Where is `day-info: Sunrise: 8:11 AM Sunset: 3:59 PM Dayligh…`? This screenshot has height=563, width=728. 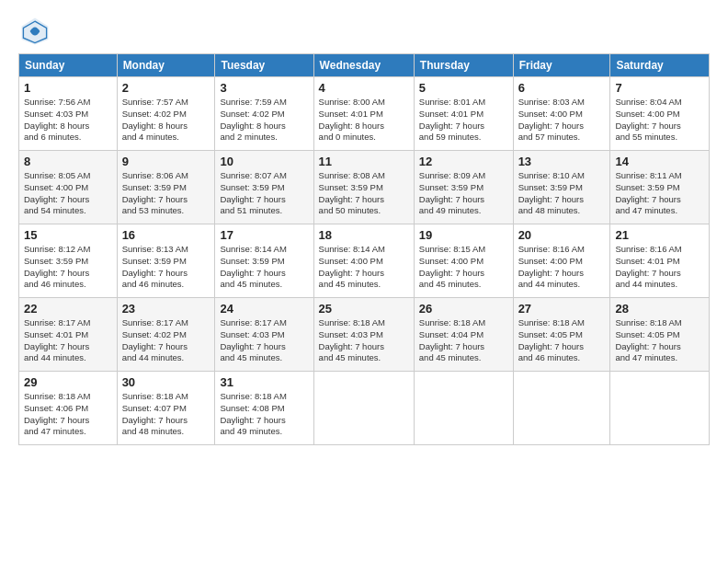 day-info: Sunrise: 8:11 AM Sunset: 3:59 PM Dayligh… is located at coordinates (660, 193).